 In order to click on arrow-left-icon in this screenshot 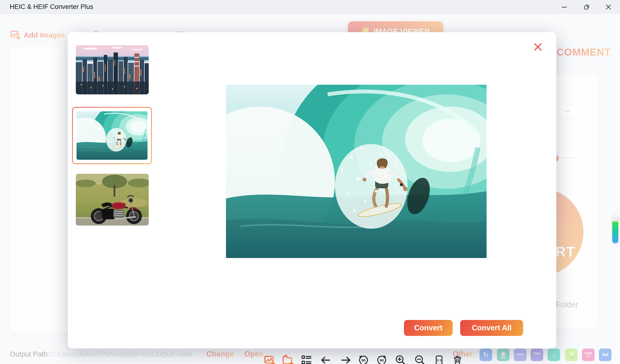, I will do `click(326, 359)`.